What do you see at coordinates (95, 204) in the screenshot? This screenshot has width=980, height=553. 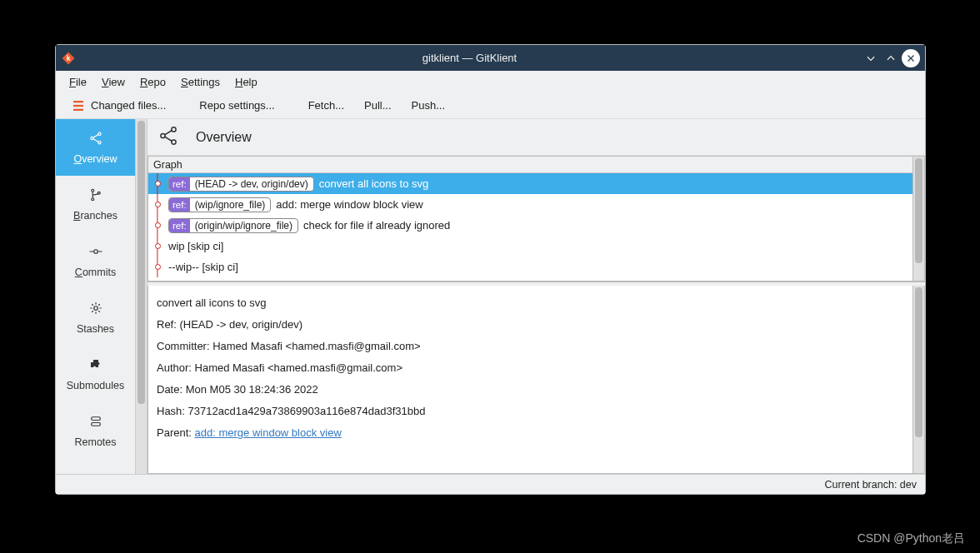 I see `sidebar-item-branches: Branches` at bounding box center [95, 204].